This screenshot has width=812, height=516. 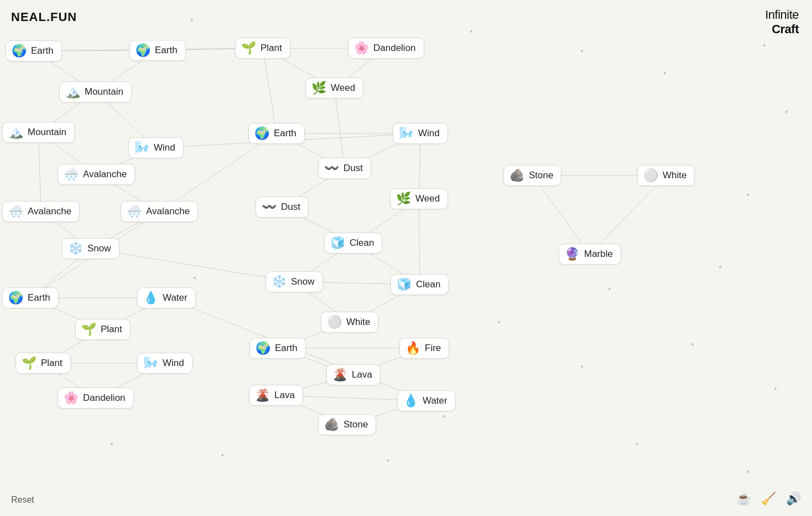 What do you see at coordinates (287, 348) in the screenshot?
I see `element-label-e28: Earth` at bounding box center [287, 348].